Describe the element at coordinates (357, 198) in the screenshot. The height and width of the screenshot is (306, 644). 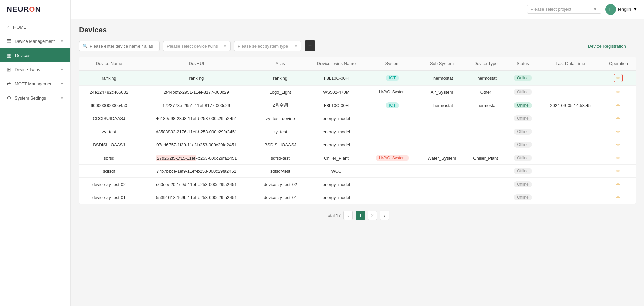
I see `table-row: device-zy-test-01 55391618-1c9b-11ef-b25…` at that location.